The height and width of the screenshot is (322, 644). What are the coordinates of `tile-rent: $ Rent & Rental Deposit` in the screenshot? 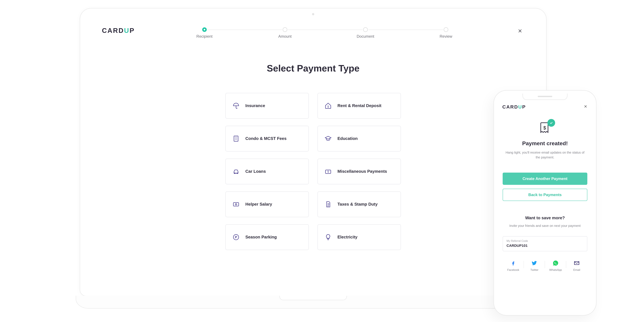 It's located at (359, 106).